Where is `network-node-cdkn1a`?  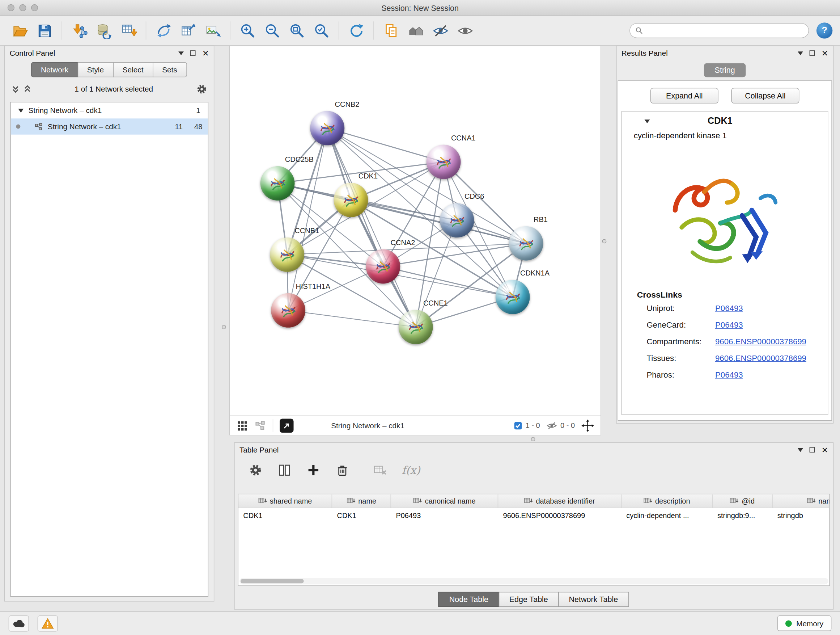 network-node-cdkn1a is located at coordinates (513, 297).